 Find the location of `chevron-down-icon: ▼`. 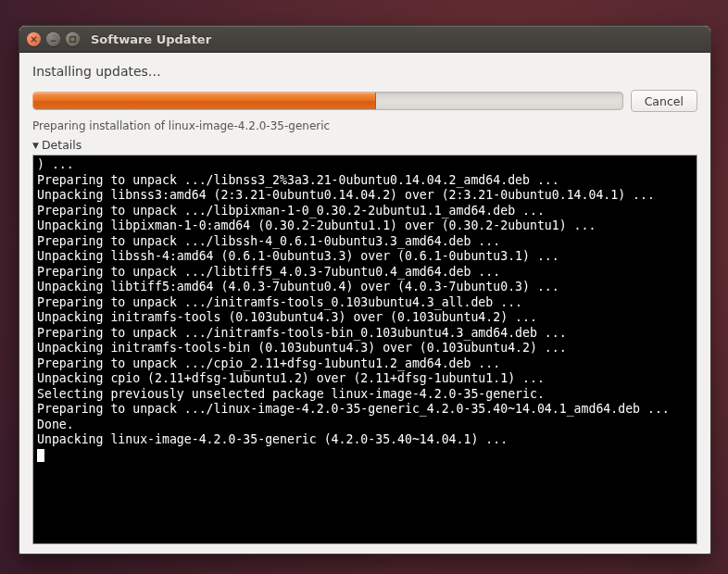

chevron-down-icon: ▼ is located at coordinates (35, 145).